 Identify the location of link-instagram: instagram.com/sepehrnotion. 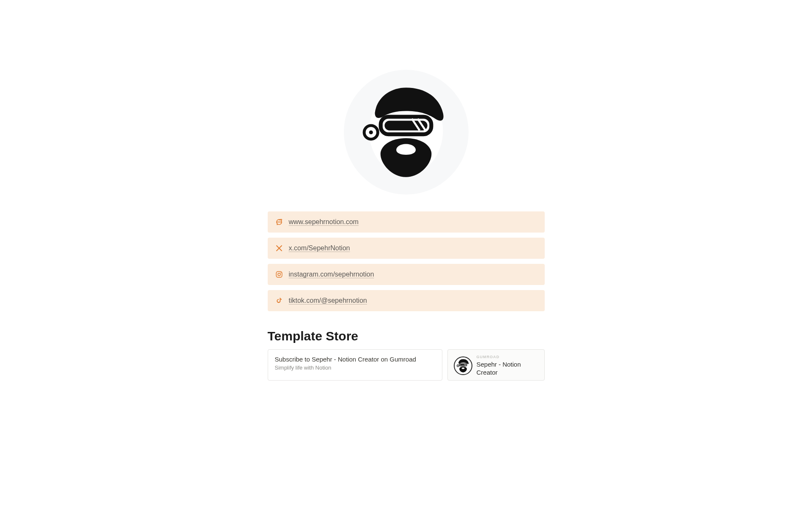
(406, 274).